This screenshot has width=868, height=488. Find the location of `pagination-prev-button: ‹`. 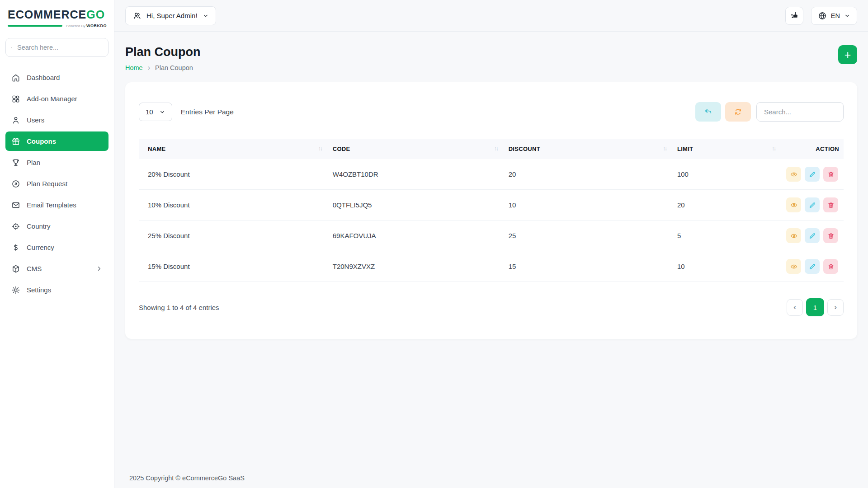

pagination-prev-button: ‹ is located at coordinates (795, 307).